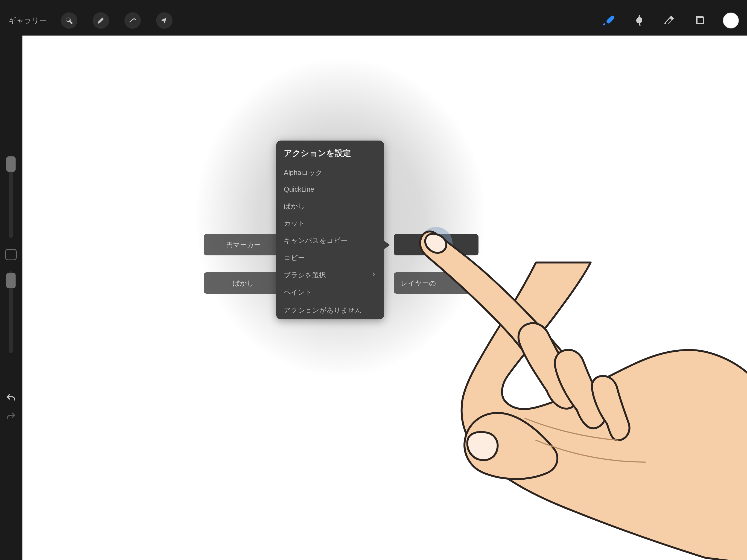  What do you see at coordinates (243, 245) in the screenshot?
I see `quickmenu-option-top-left: 円マーカー` at bounding box center [243, 245].